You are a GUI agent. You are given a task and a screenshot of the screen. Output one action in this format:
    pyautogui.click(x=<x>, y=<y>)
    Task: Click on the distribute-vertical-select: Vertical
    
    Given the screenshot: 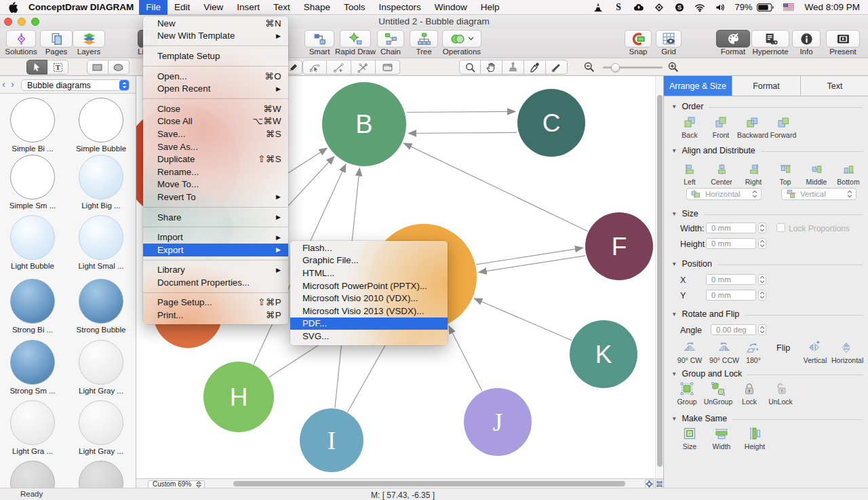 What is the action you would take?
    pyautogui.click(x=819, y=194)
    